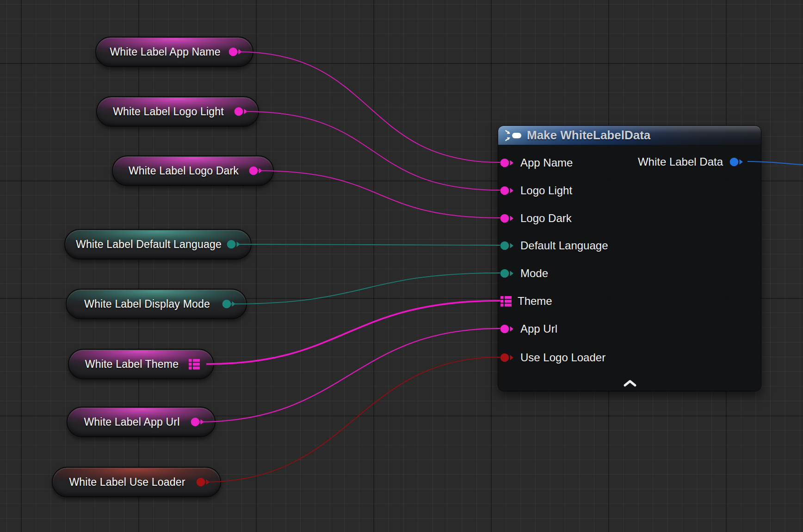 The image size is (803, 532). Describe the element at coordinates (539, 329) in the screenshot. I see `input-pin-label: App Url` at that location.